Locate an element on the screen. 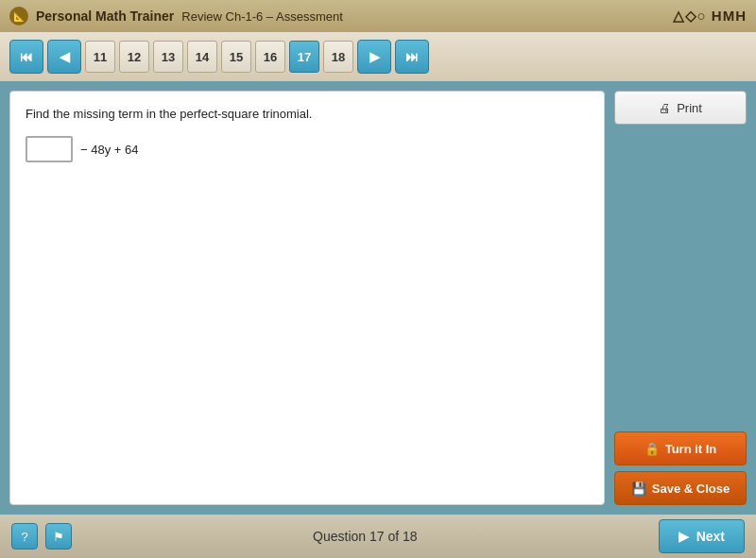  print-button: 🖨 Print is located at coordinates (680, 108).